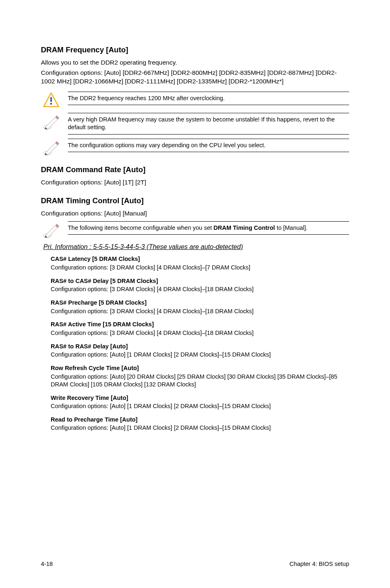 The height and width of the screenshot is (588, 390). What do you see at coordinates (200, 281) in the screenshot?
I see `timing-label: RAS# to CAS# Delay [5 DRAM Clocks]` at bounding box center [200, 281].